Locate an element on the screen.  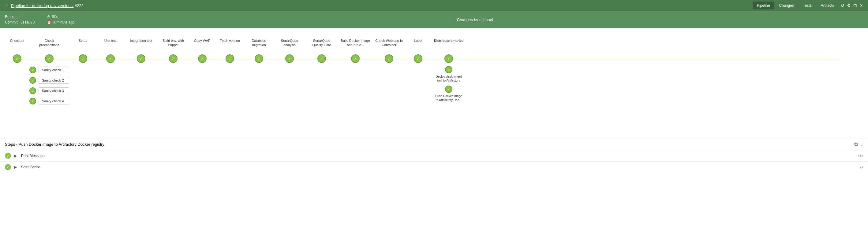
nav-tests: Tests is located at coordinates (807, 5).